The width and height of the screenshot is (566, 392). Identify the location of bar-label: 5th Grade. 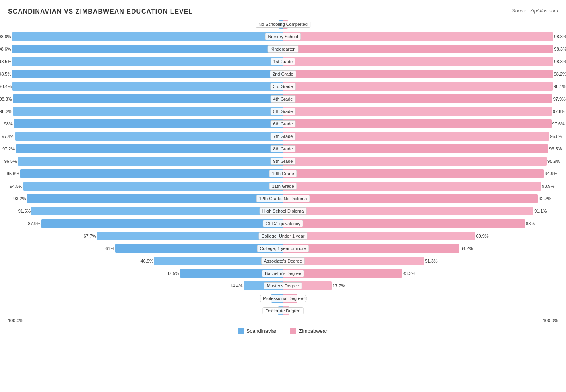
(283, 111).